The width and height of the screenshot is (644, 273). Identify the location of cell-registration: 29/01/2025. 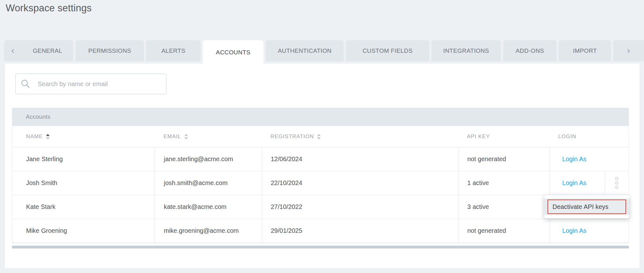
(360, 231).